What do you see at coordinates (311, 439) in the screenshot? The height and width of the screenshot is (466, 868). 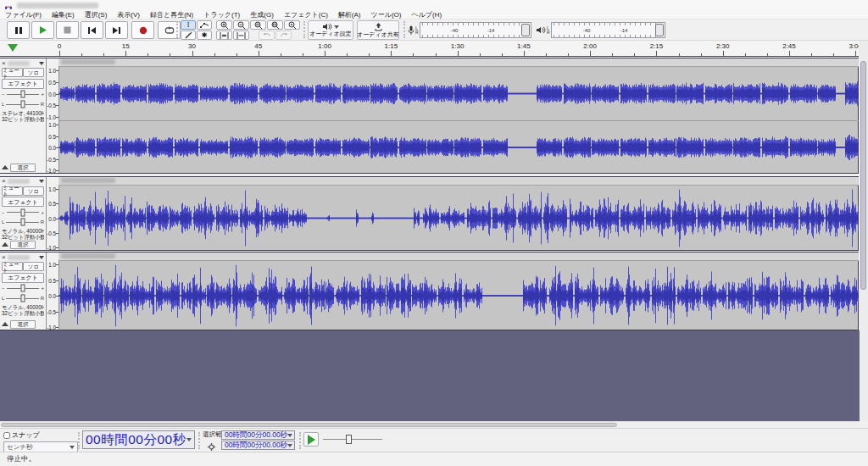 I see `play-at-speed-button` at bounding box center [311, 439].